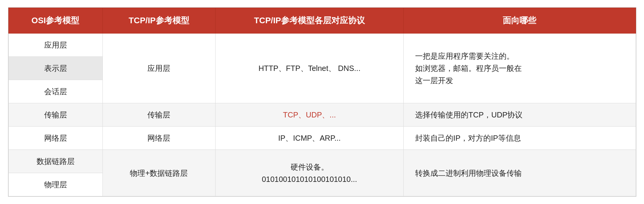 The image size is (644, 204). Describe the element at coordinates (56, 115) in the screenshot. I see `osi-layer-chuanshu: 传输层` at that location.